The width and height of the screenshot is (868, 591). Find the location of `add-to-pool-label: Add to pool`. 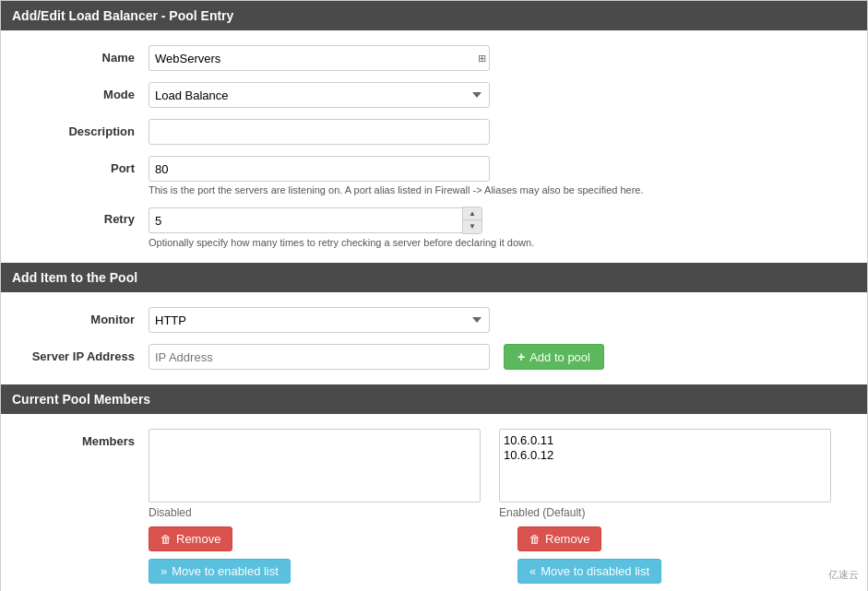

add-to-pool-label: Add to pool is located at coordinates (560, 358).